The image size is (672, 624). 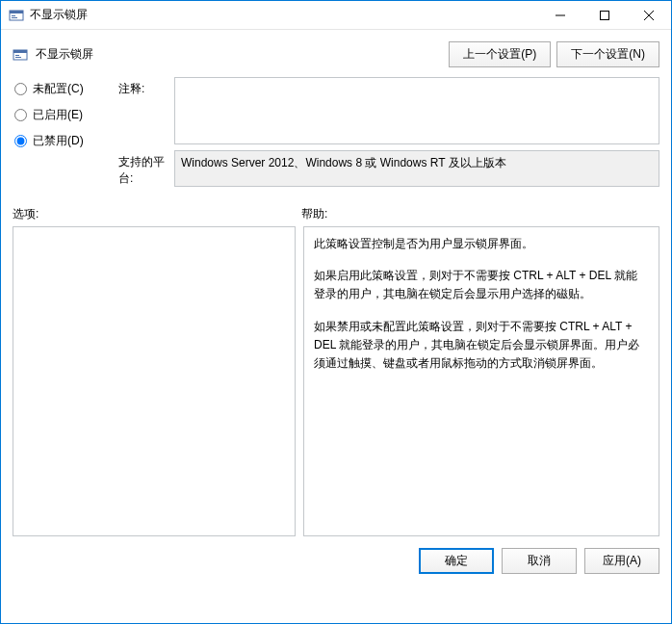 What do you see at coordinates (555, 54) in the screenshot?
I see `nav-buttons: 上一个设置(P) 下一个设置(N)` at bounding box center [555, 54].